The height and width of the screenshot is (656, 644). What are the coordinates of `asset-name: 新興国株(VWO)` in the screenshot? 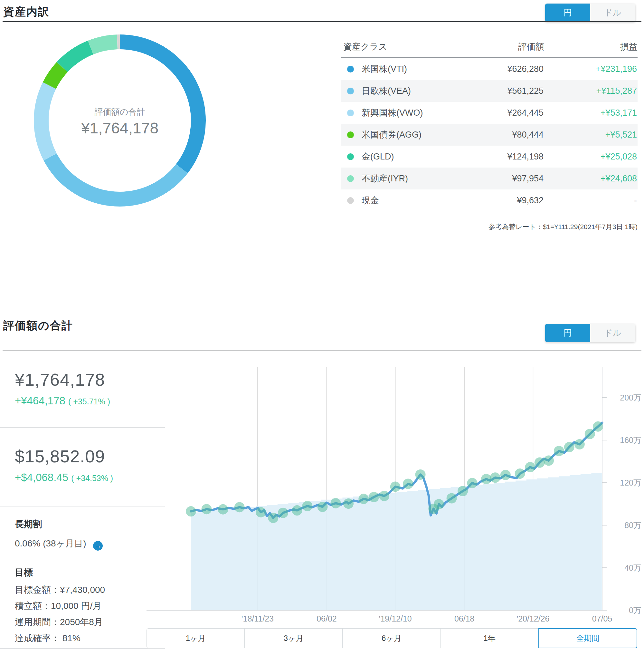 It's located at (392, 113).